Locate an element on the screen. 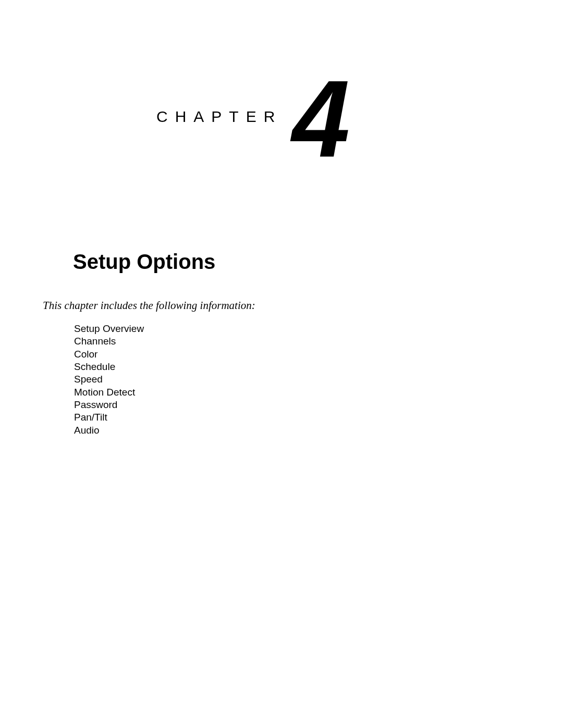  list-item: Color is located at coordinates (109, 354).